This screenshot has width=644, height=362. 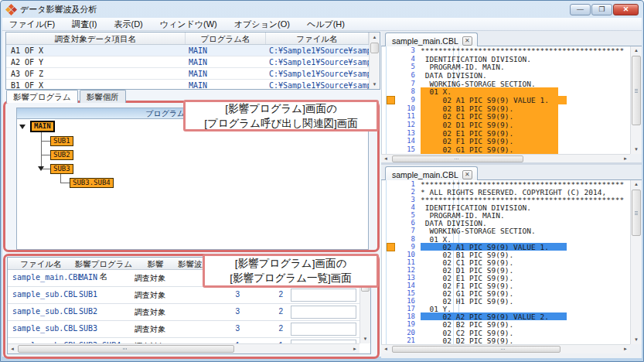 What do you see at coordinates (281, 108) in the screenshot?
I see `annotation-text: [影響プログラム]画面の` at bounding box center [281, 108].